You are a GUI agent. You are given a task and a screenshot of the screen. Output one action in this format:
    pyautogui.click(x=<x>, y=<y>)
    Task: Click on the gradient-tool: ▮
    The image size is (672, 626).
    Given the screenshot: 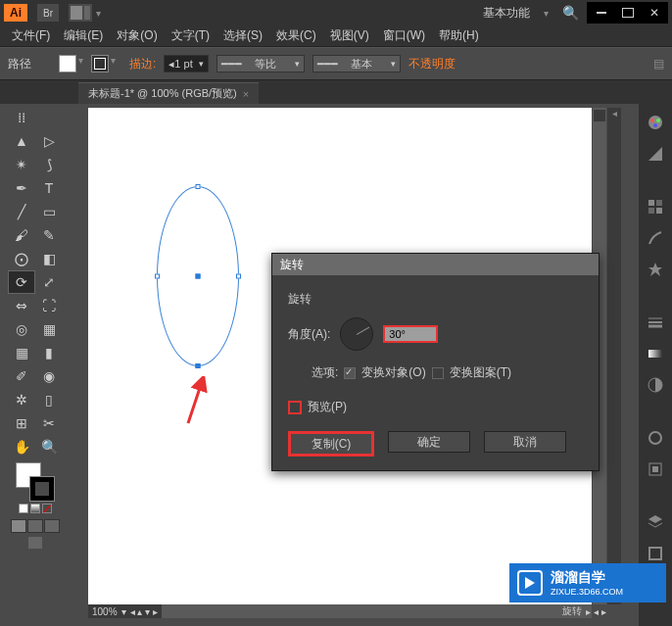 What is the action you would take?
    pyautogui.click(x=49, y=353)
    